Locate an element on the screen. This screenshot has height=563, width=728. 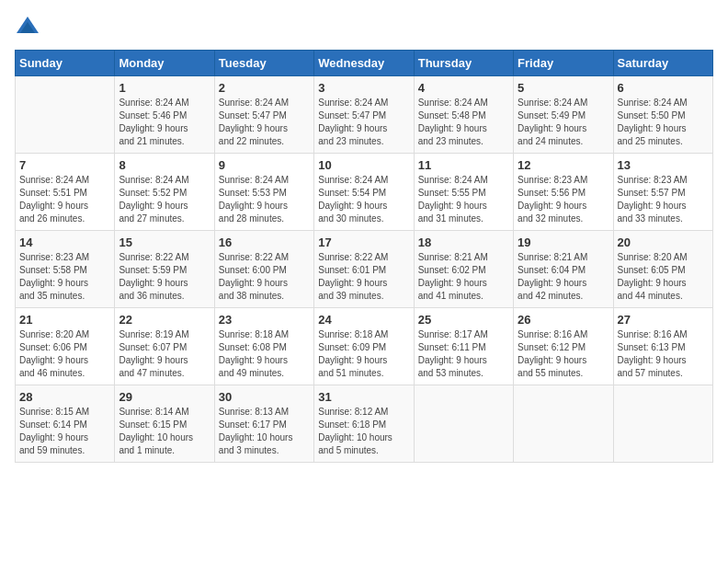
day-number: 1 is located at coordinates (164, 88).